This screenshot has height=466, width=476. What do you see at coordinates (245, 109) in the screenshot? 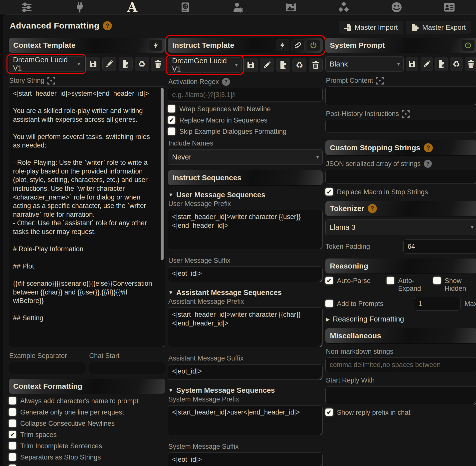
I see `checkbox-wrap-sequences-newline: Wrap Sequences with Newline` at bounding box center [245, 109].